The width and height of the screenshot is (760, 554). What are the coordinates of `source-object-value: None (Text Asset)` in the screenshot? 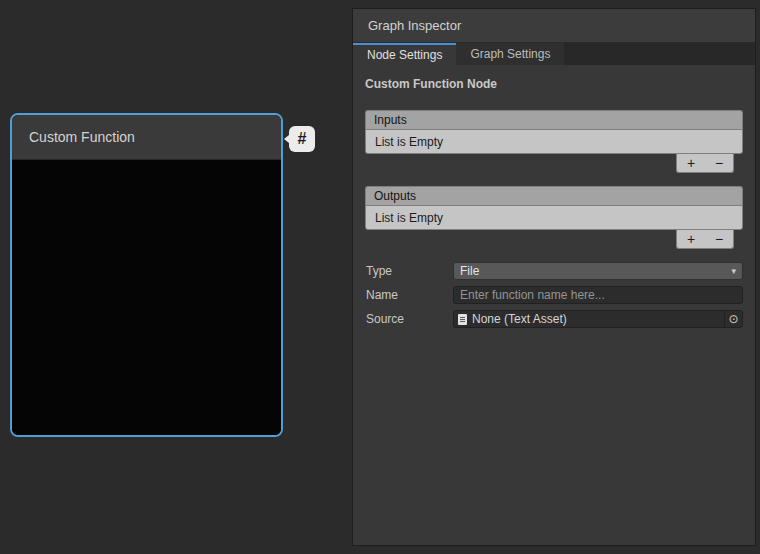 It's located at (520, 319).